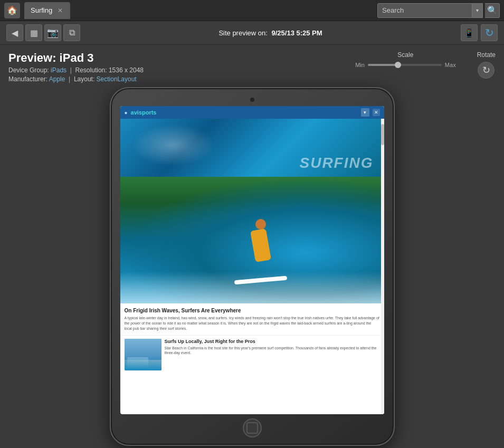 Image resolution: width=504 pixels, height=448 pixels. What do you see at coordinates (252, 67) in the screenshot?
I see `device-header: Preview: iPad 3 Device Group: iPads | Re…` at bounding box center [252, 67].